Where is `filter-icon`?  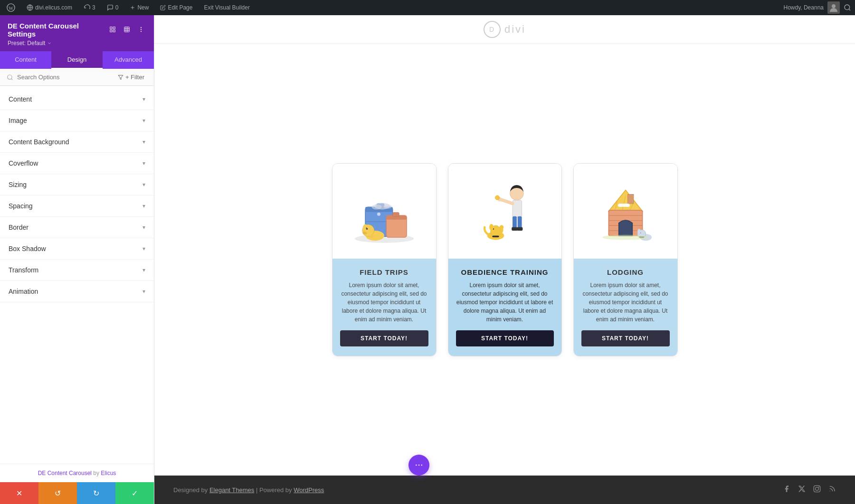
filter-icon is located at coordinates (121, 77).